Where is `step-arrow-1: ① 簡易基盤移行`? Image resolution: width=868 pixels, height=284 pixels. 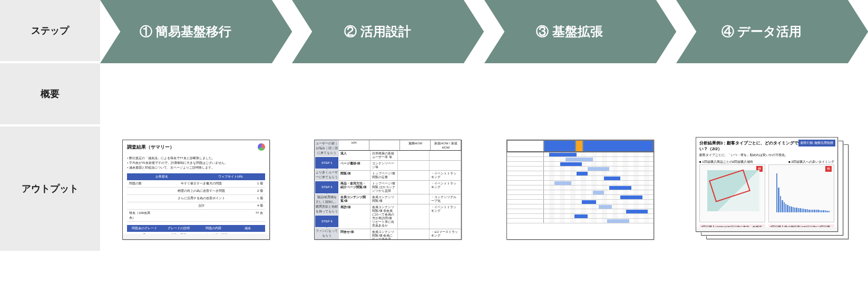 step-arrow-1: ① 簡易基盤移行 is located at coordinates (196, 32).